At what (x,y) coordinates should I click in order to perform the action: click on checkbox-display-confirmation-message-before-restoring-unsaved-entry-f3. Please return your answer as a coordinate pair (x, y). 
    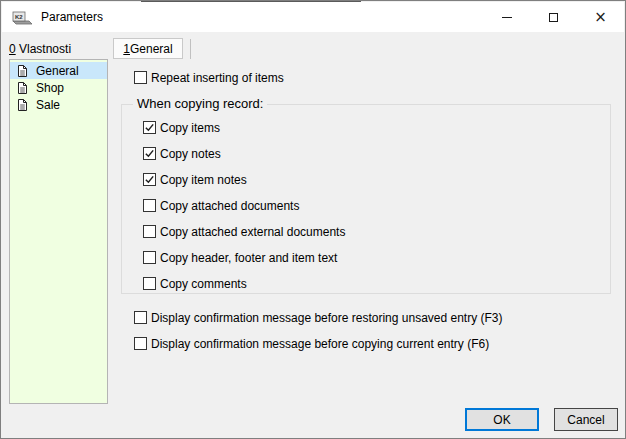
    Looking at the image, I should click on (140, 318).